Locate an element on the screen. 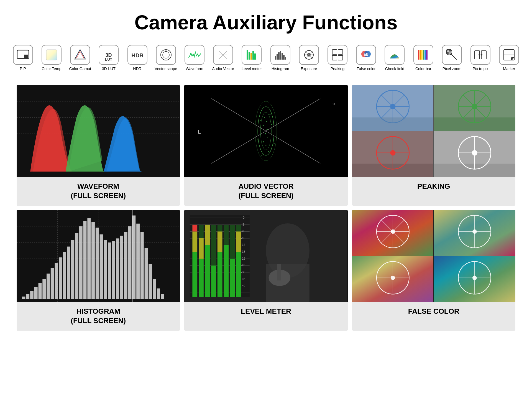 Image resolution: width=532 pixels, height=411 pixels. svg-text: -22 is located at coordinates (243, 258).